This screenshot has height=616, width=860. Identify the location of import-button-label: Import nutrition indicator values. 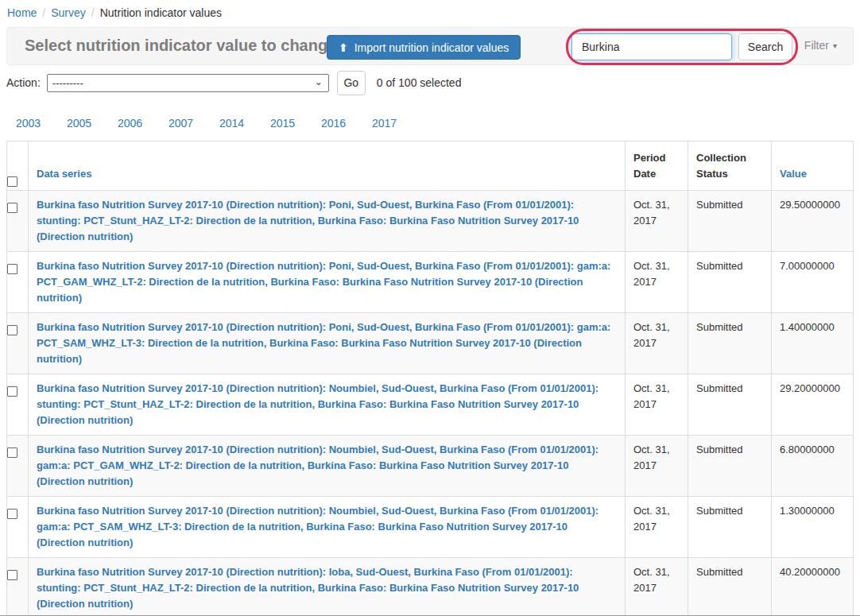
(432, 48).